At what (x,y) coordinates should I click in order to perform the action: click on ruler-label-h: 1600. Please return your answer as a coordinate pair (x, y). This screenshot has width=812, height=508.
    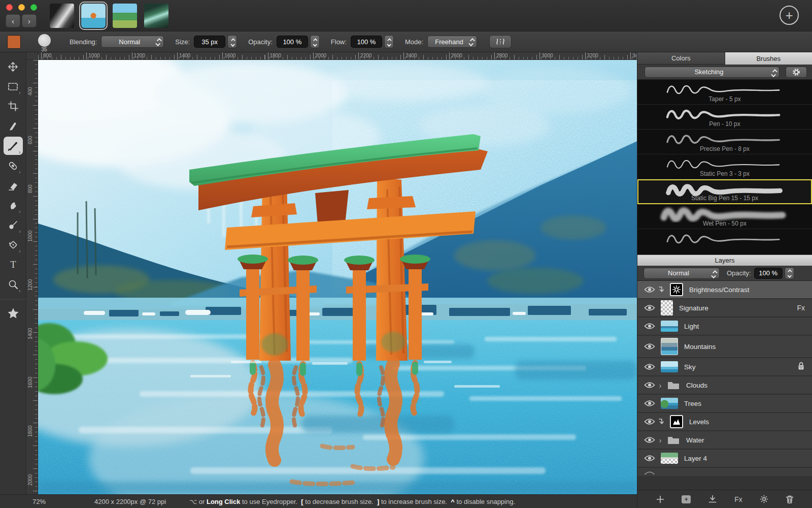
    Looking at the image, I should click on (229, 56).